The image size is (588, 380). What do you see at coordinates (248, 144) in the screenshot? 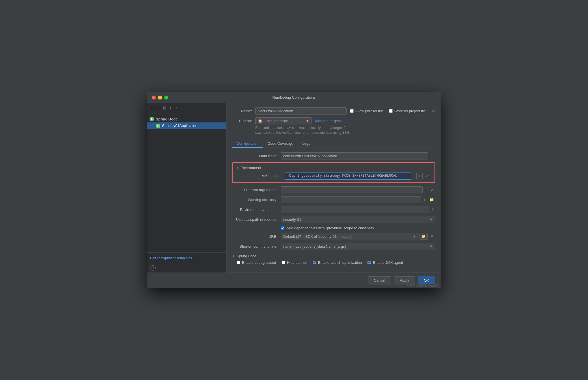
I see `tab-configuration: Configuration` at bounding box center [248, 144].